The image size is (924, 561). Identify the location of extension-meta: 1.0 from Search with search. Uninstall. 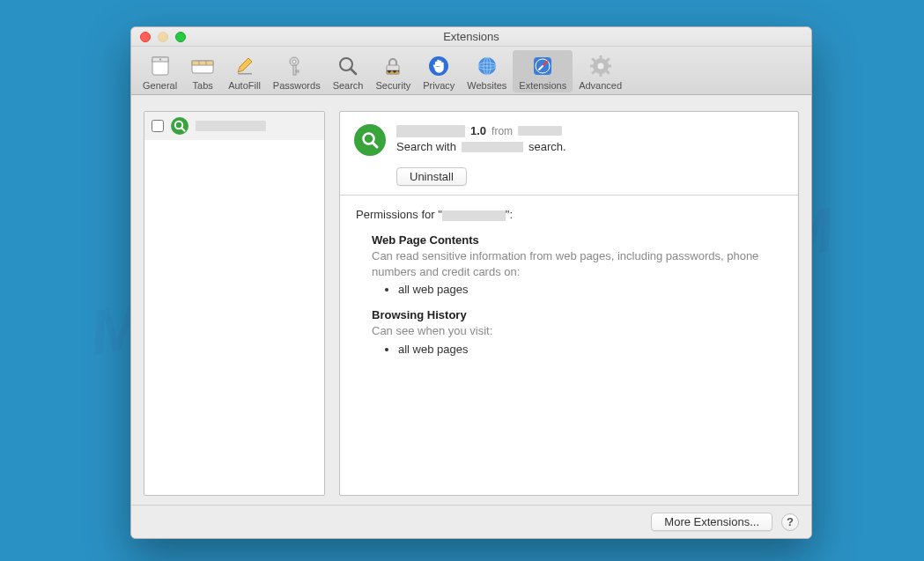
(590, 155).